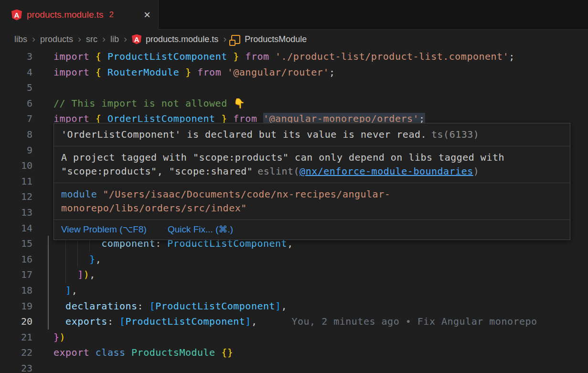 The height and width of the screenshot is (373, 588). Describe the element at coordinates (294, 56) in the screenshot. I see `code-line: 3import { ProductListComponent } from '.…` at that location.